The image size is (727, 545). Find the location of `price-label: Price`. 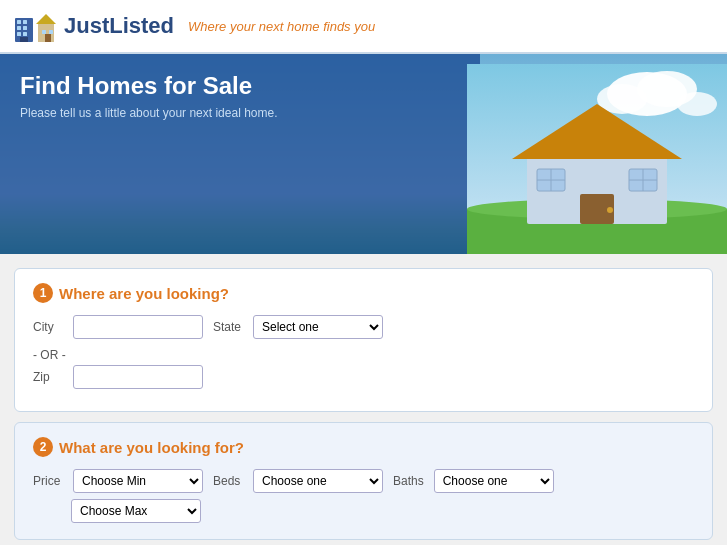

price-label: Price is located at coordinates (48, 481).